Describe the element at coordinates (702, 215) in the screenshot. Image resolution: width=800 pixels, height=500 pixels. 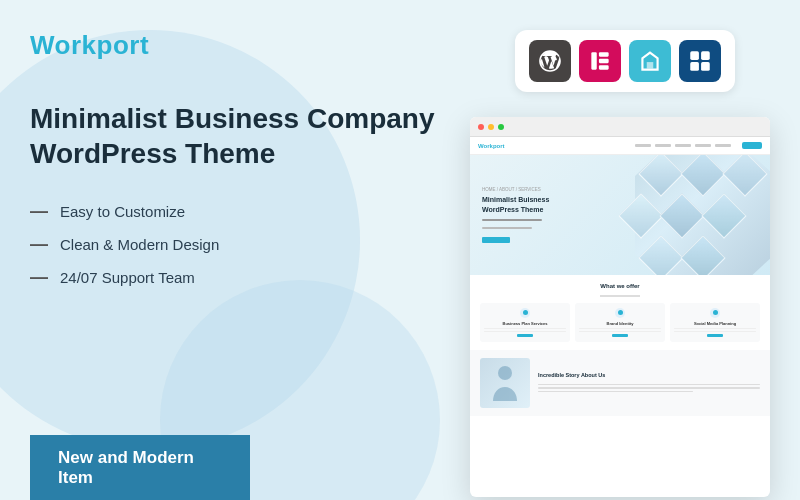
I see `mock-hero-3d` at that location.